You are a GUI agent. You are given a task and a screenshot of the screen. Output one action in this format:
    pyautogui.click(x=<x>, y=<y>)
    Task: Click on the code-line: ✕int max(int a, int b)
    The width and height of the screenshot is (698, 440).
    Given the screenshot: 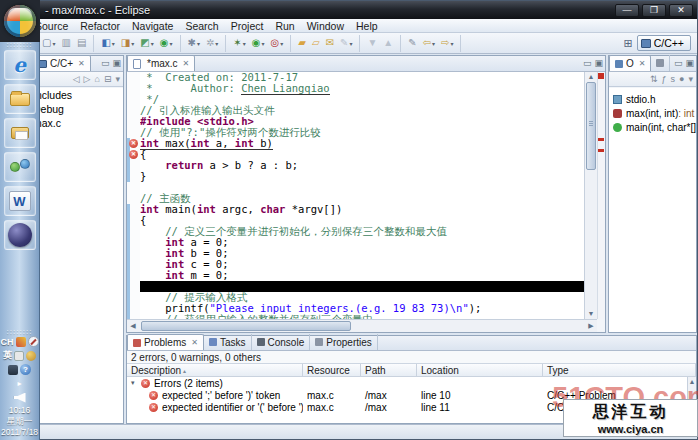 What is the action you would take?
    pyautogui.click(x=356, y=144)
    